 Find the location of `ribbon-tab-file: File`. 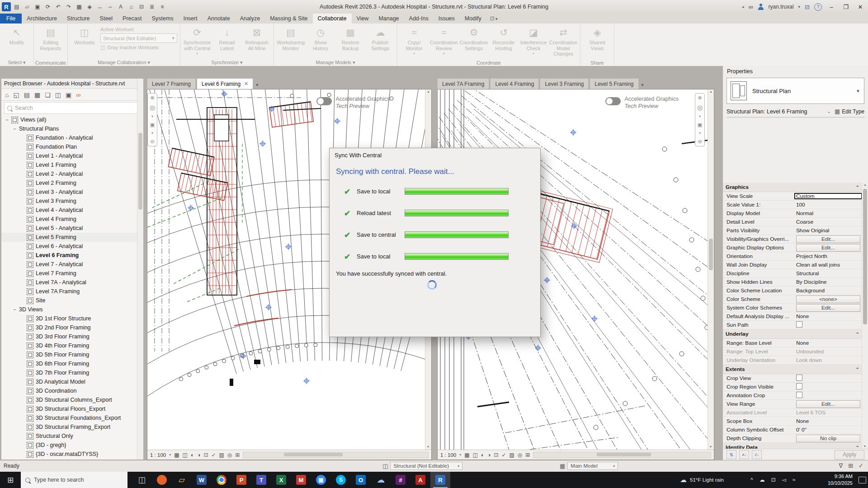

ribbon-tab-file: File is located at coordinates (11, 19).